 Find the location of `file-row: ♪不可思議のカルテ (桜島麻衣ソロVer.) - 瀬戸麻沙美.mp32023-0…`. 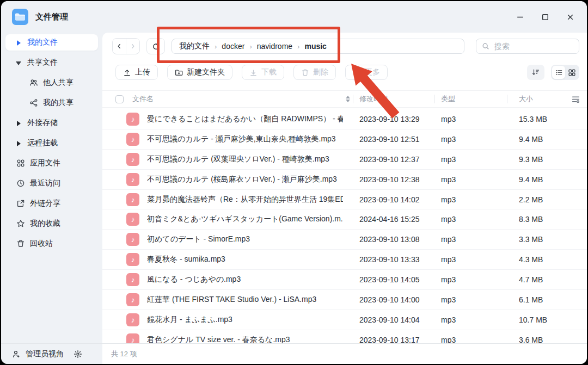

file-row: ♪不可思議のカルテ (桜島麻衣ソロVer.) - 瀬戸麻沙美.mp32023-0… is located at coordinates (345, 180).